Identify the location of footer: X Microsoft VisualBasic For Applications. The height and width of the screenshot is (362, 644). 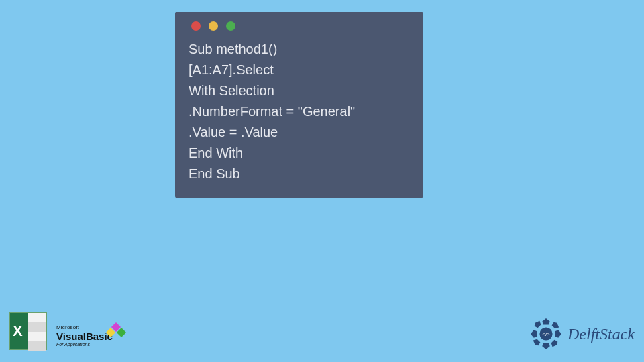
(322, 331).